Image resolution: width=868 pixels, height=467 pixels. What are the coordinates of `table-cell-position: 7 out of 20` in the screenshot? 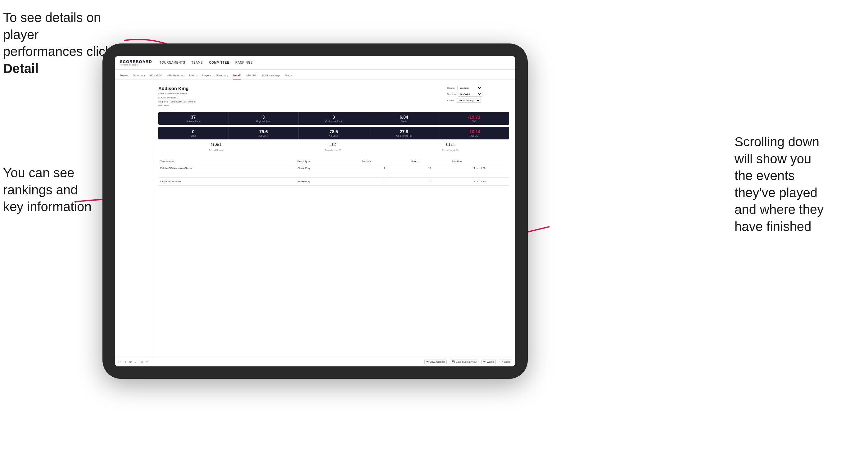 It's located at (480, 182).